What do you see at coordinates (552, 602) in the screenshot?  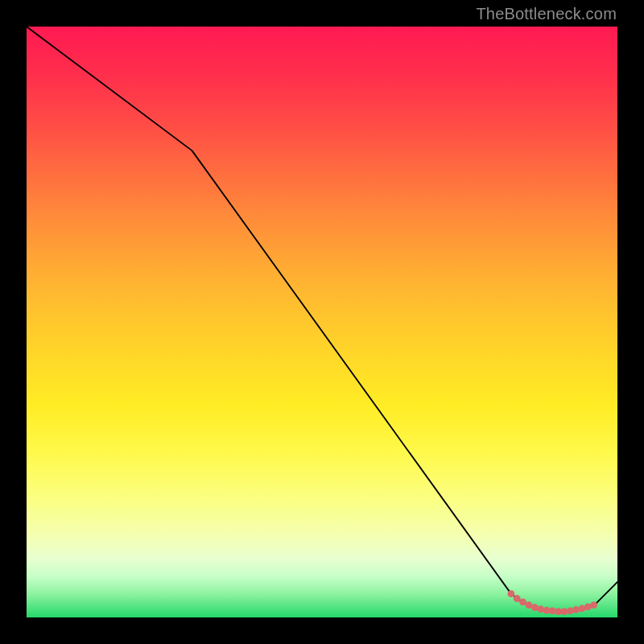 I see `marker-group` at bounding box center [552, 602].